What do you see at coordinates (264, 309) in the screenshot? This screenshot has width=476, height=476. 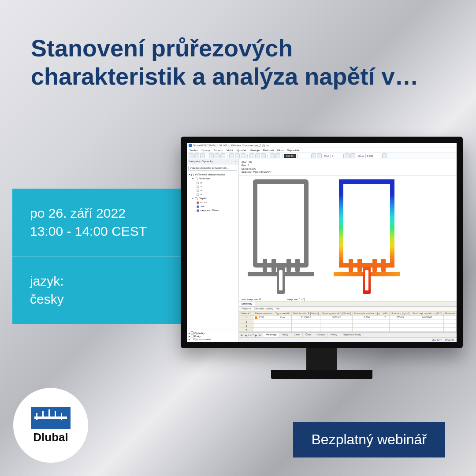 I see `sub-zaklad: Základní objekty` at bounding box center [264, 309].